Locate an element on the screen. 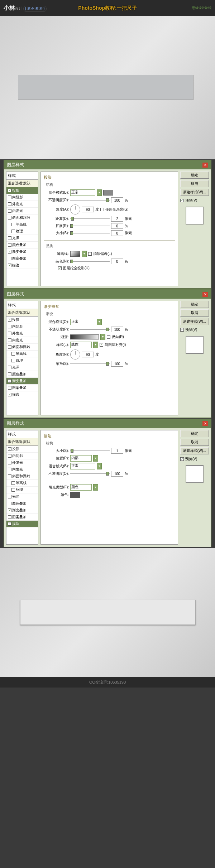 The image size is (215, 868). antialias-checkbox is located at coordinates (90, 254).